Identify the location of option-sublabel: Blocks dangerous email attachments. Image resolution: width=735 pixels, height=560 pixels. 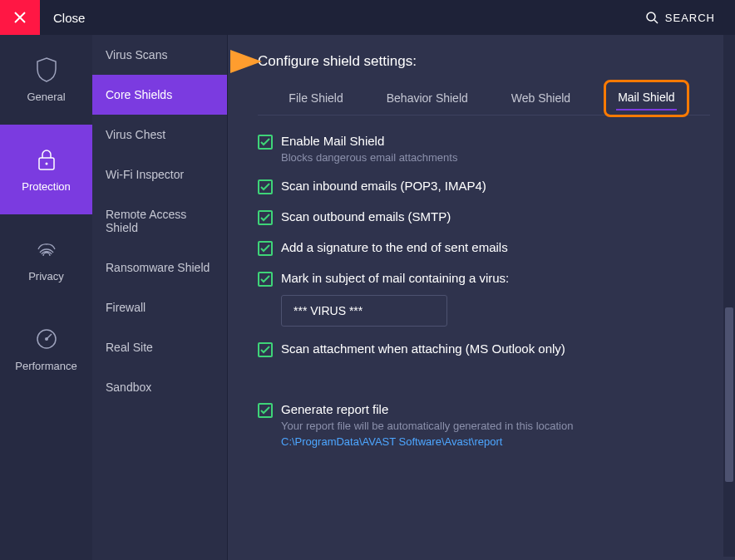
(369, 158).